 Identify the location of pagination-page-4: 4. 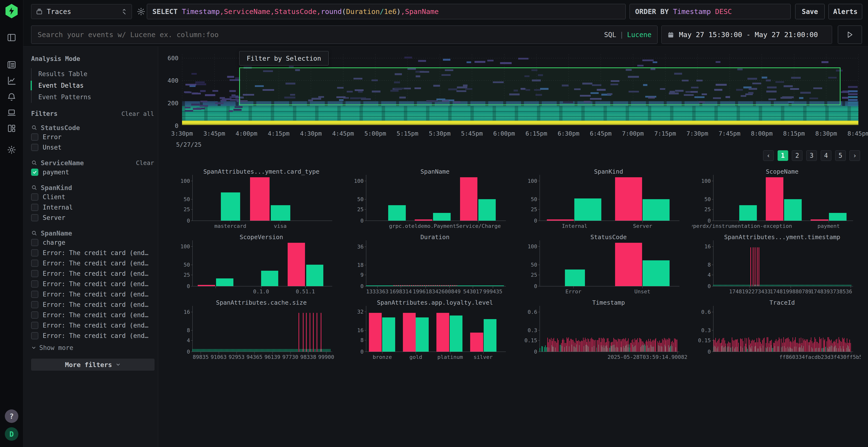
(826, 156).